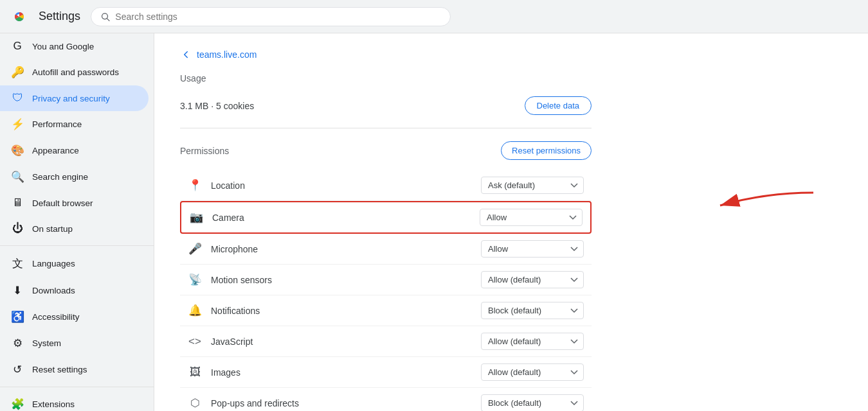  What do you see at coordinates (386, 78) in the screenshot?
I see `usage-label: Usage` at bounding box center [386, 78].